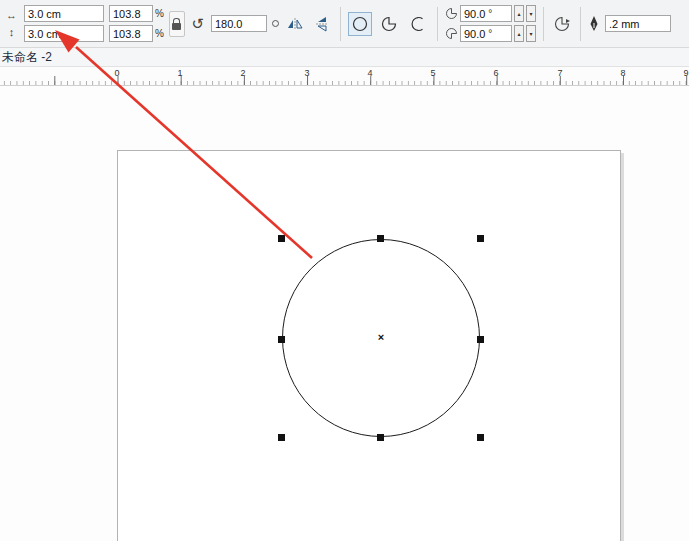  I want to click on ruler-label: 6, so click(496, 73).